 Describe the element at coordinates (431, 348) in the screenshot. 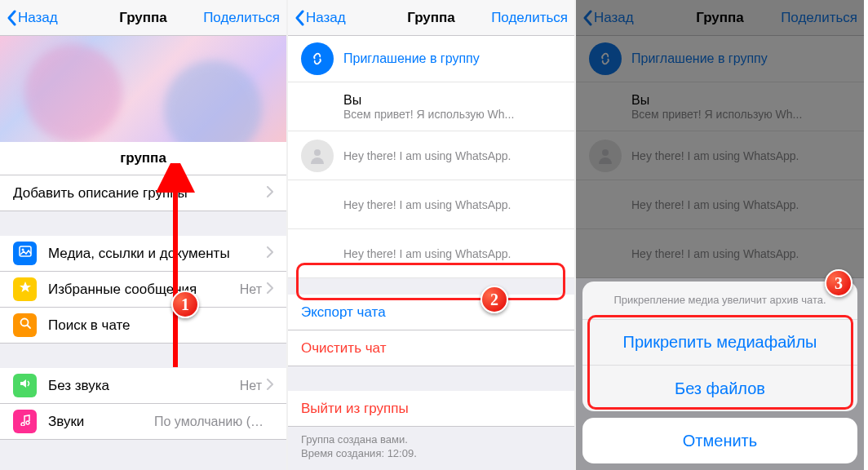

I see `clear-chat-button: Очистить чат` at that location.